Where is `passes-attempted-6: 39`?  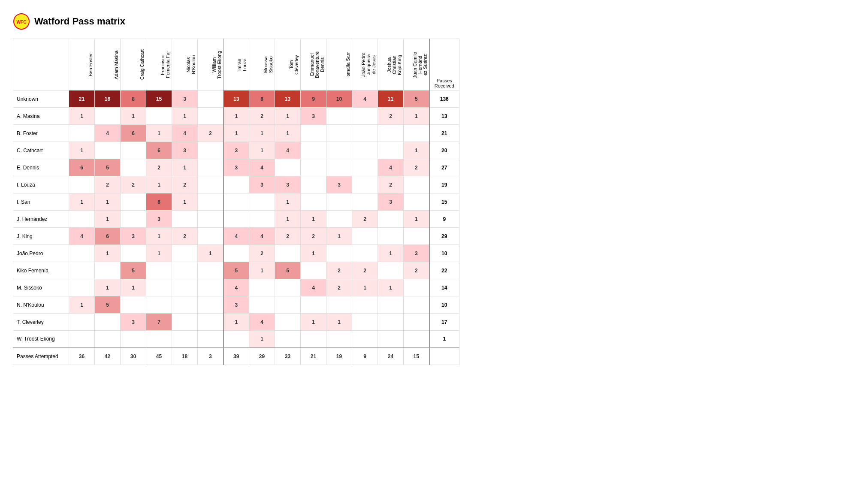 passes-attempted-6: 39 is located at coordinates (236, 356).